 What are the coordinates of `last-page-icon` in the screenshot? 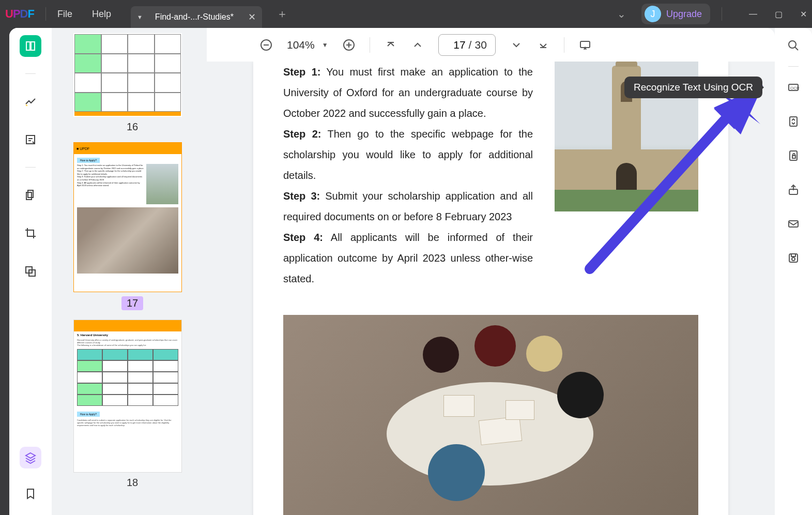 It's located at (543, 45).